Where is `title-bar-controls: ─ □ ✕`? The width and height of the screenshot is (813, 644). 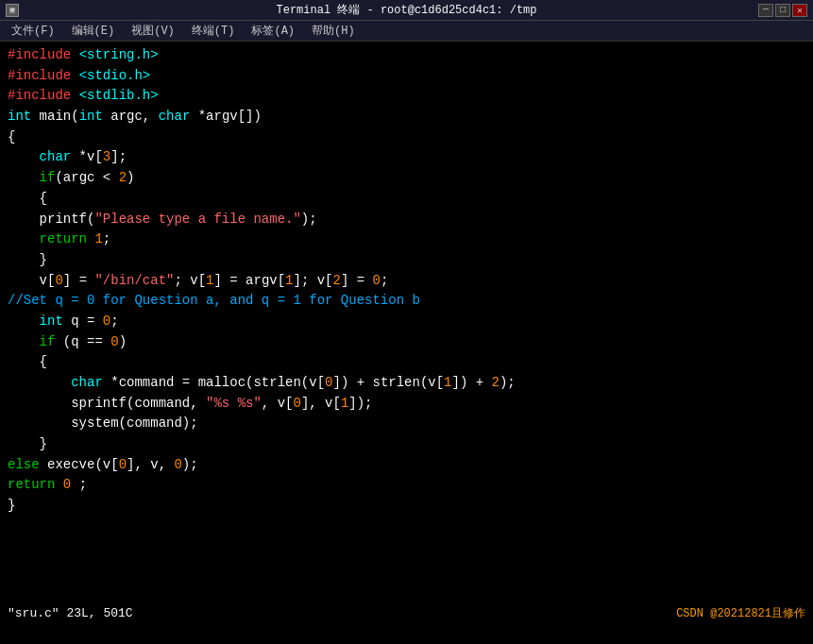 title-bar-controls: ─ □ ✕ is located at coordinates (783, 10).